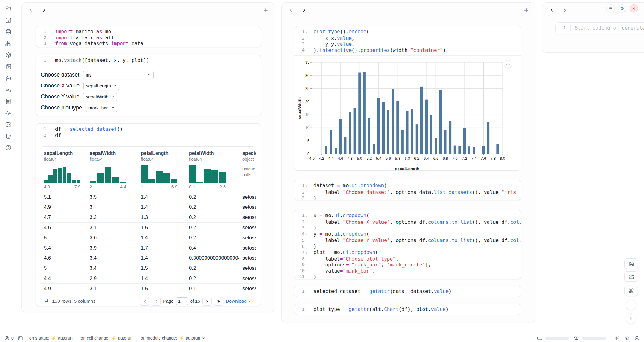 This screenshot has height=342, width=644. I want to click on copilot-icon, so click(627, 338).